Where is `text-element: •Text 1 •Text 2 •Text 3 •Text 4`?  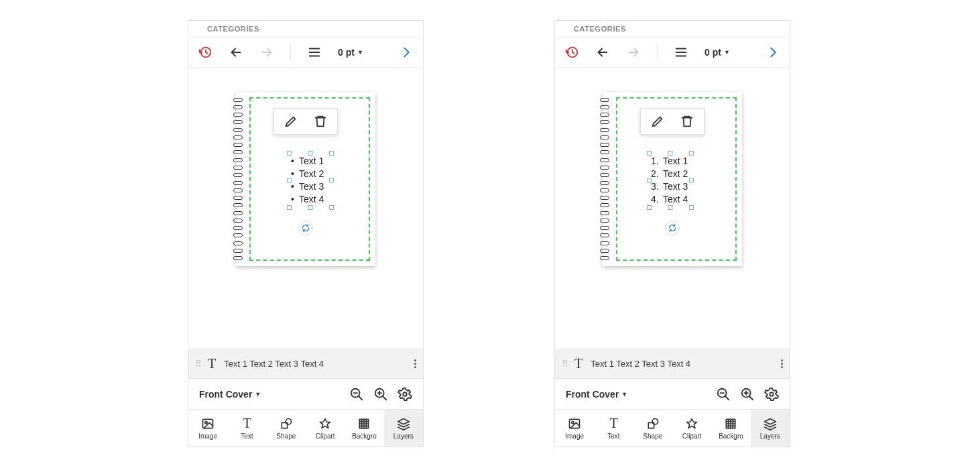 text-element: •Text 1 •Text 2 •Text 3 •Text 4 is located at coordinates (310, 180).